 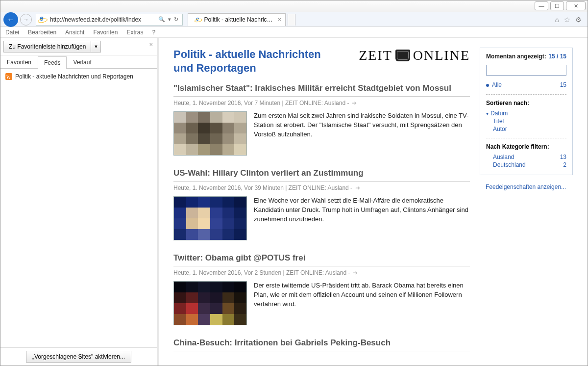 I want to click on filter-label: Nach Kategorie filtern:, so click(x=526, y=147).